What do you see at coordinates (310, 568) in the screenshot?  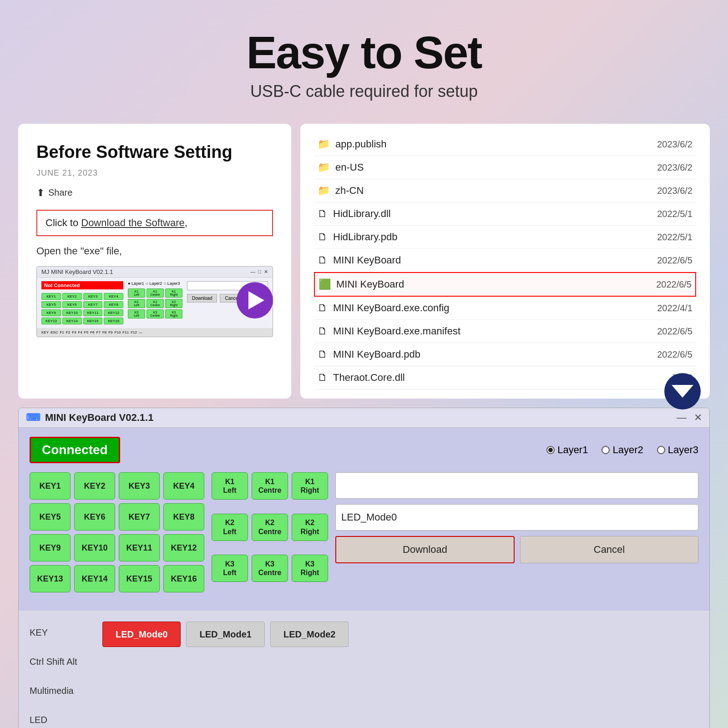 I see `k3-right-btn: K3Right` at bounding box center [310, 568].